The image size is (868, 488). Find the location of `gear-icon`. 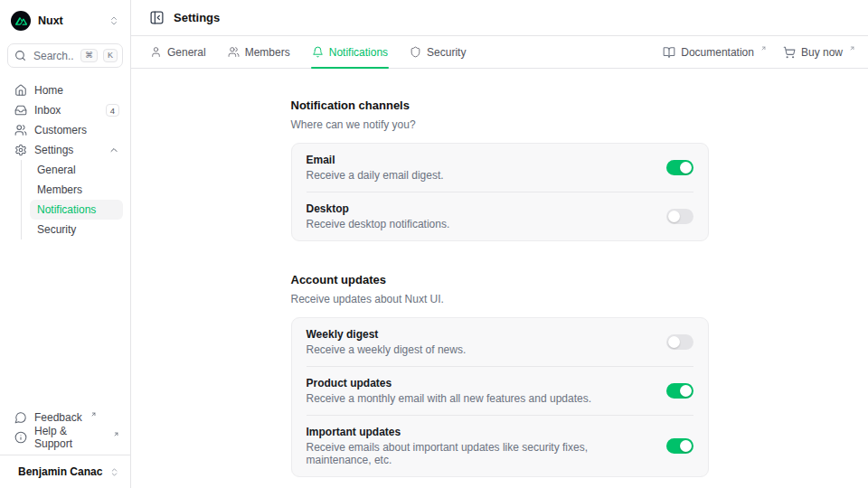

gear-icon is located at coordinates (21, 150).